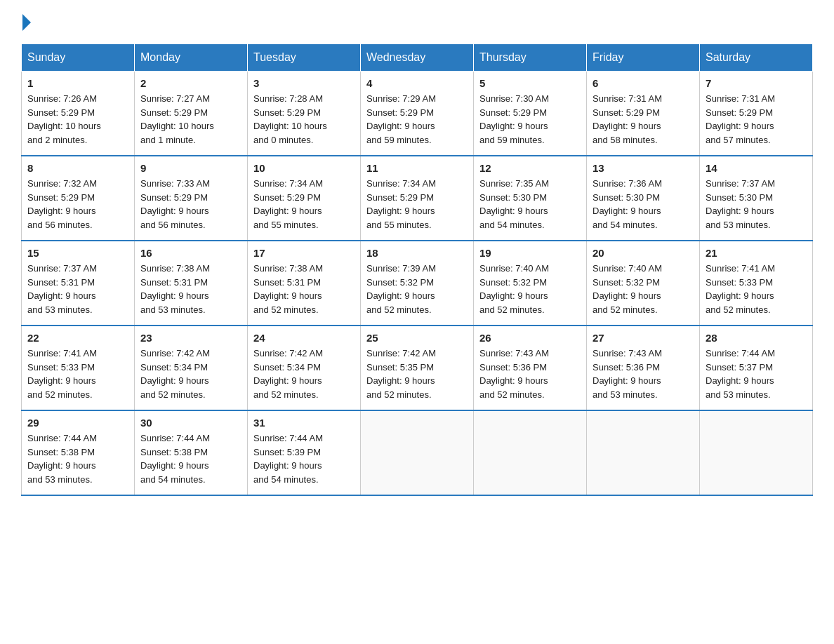  I want to click on day-number: 13, so click(643, 168).